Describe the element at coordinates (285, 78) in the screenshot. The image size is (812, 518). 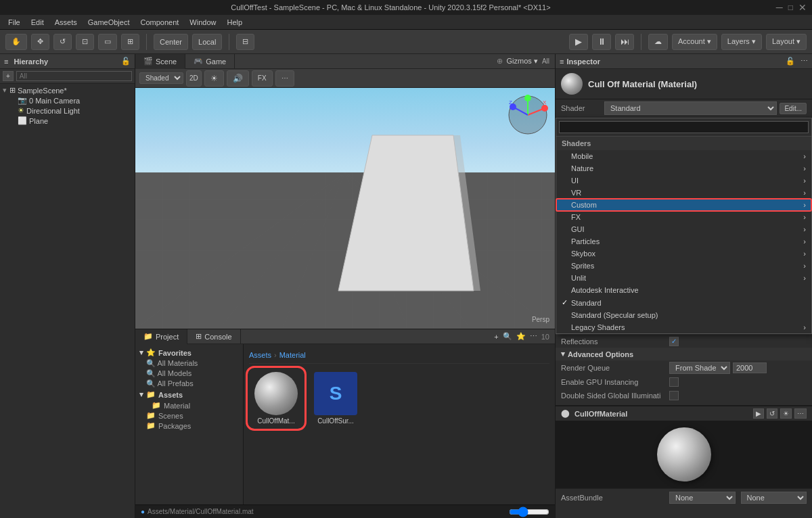
I see `scene-more-btn: ⋯` at that location.